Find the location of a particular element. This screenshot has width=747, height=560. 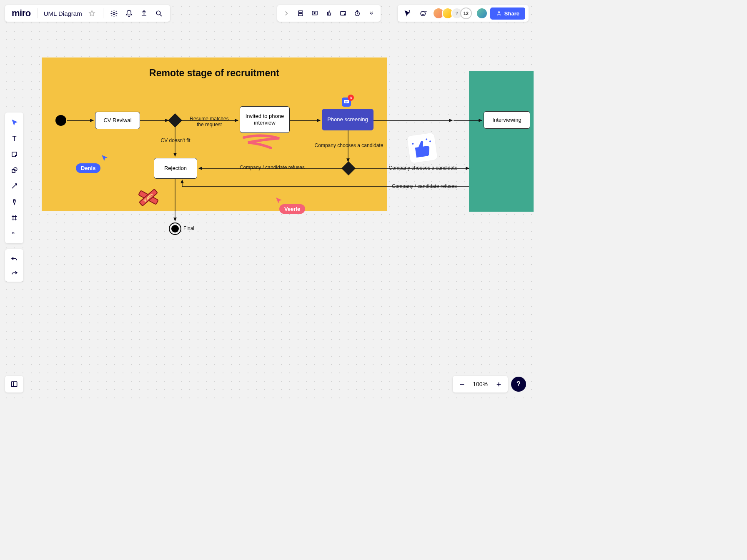

frame-title: Remote stage of recruitment is located at coordinates (214, 73).